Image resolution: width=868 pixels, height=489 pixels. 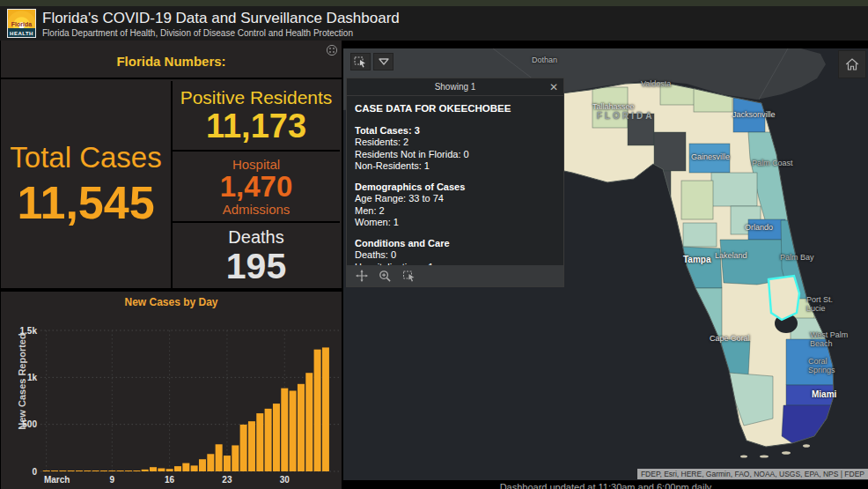 I want to click on total-cases-stat: Total Cases 11,545, so click(x=86, y=185).